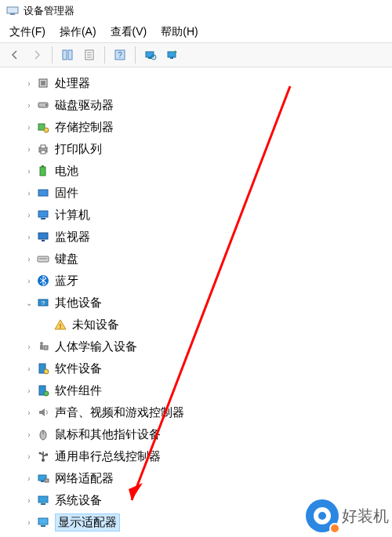  What do you see at coordinates (208, 215) in the screenshot?
I see `tree-item-computer: › 计算机` at bounding box center [208, 215].